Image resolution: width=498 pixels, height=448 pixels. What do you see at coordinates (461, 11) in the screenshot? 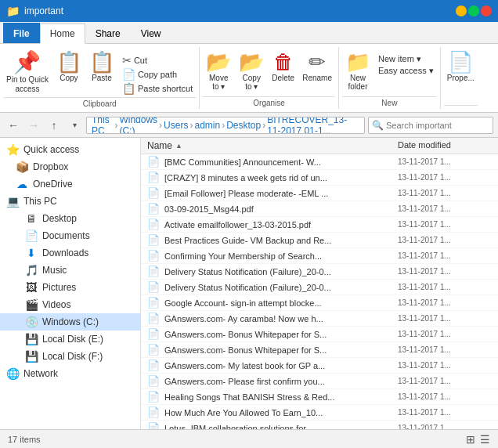
I see `minimize-button` at bounding box center [461, 11].